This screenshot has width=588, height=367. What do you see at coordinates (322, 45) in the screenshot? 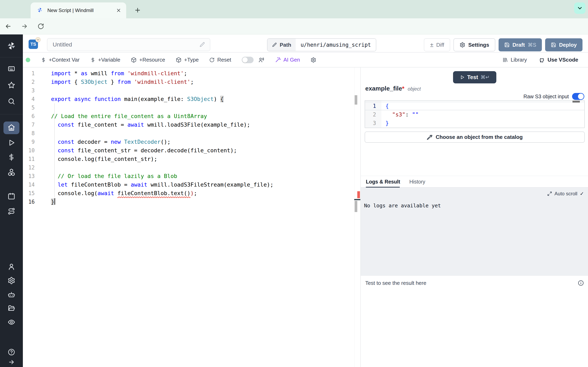
I see `path-chip: Path u/henri/amusing_script` at bounding box center [322, 45].